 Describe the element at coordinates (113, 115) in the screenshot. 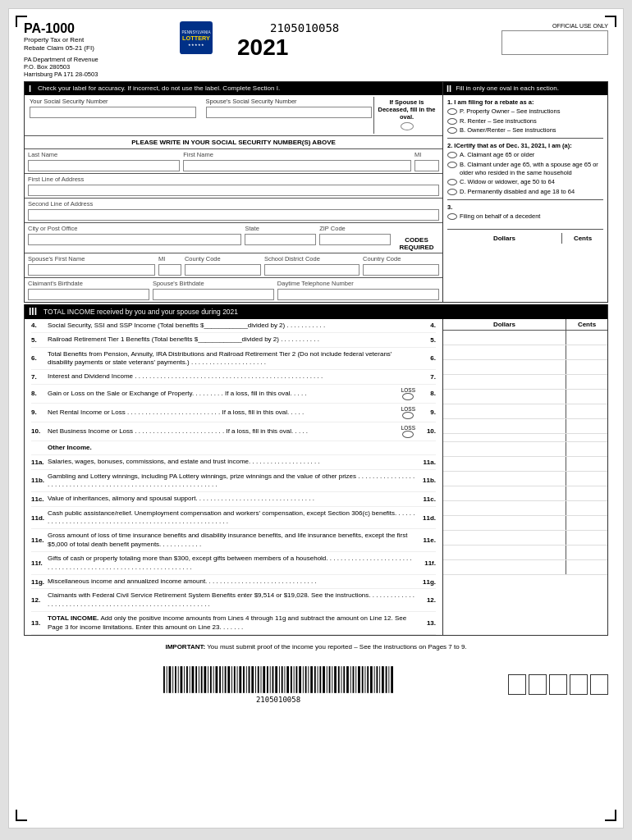

I see `ssn-field: Your Social Security Number` at that location.